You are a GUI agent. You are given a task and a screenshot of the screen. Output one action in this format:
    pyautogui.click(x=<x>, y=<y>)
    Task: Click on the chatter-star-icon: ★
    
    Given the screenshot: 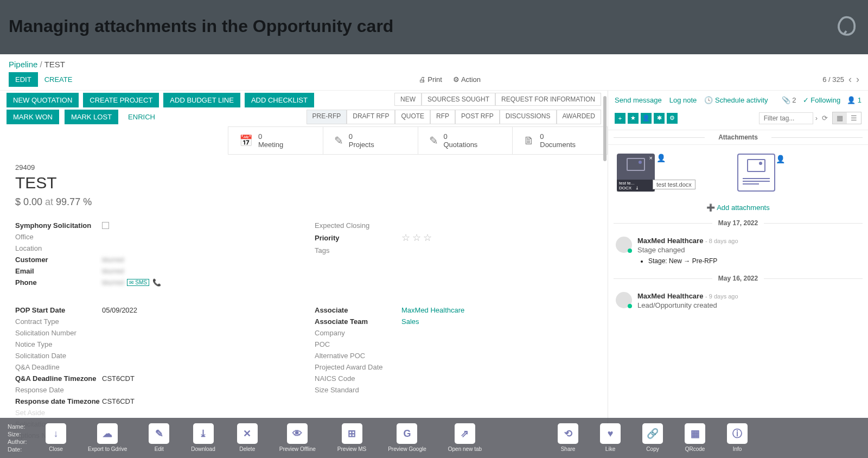 What is the action you would take?
    pyautogui.click(x=633, y=118)
    